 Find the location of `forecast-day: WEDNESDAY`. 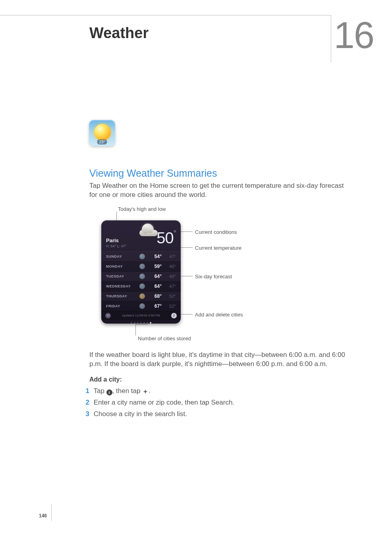

forecast-day: WEDNESDAY is located at coordinates (120, 286).